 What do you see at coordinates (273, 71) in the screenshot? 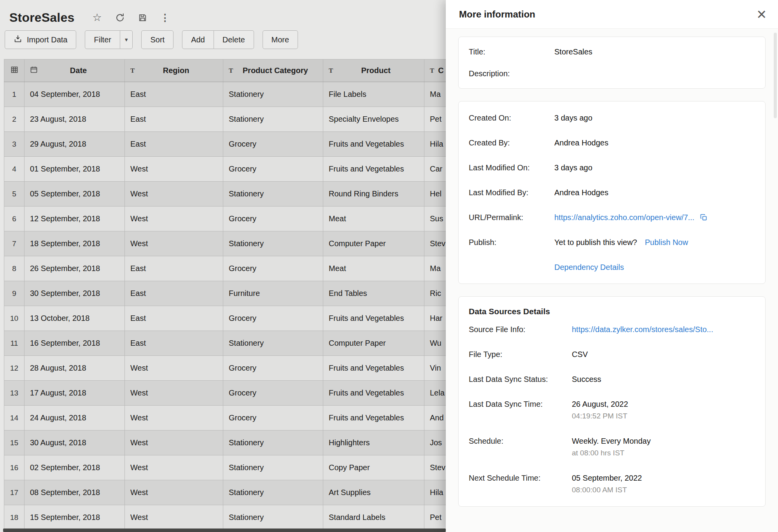
I see `column-header-product-category: T Product Category` at bounding box center [273, 71].